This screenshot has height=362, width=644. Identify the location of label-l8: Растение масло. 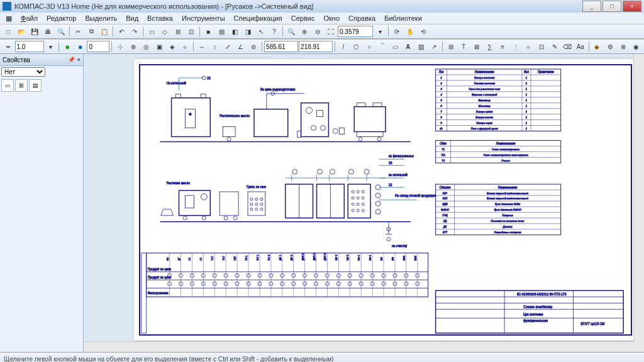
(179, 184).